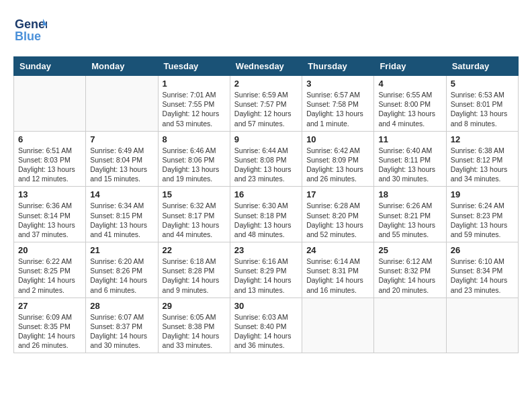 Image resolution: width=532 pixels, height=411 pixels. I want to click on day-info: Sunrise: 6:32 AM Sunset: 8:17 PM Dayligh…, so click(194, 220).